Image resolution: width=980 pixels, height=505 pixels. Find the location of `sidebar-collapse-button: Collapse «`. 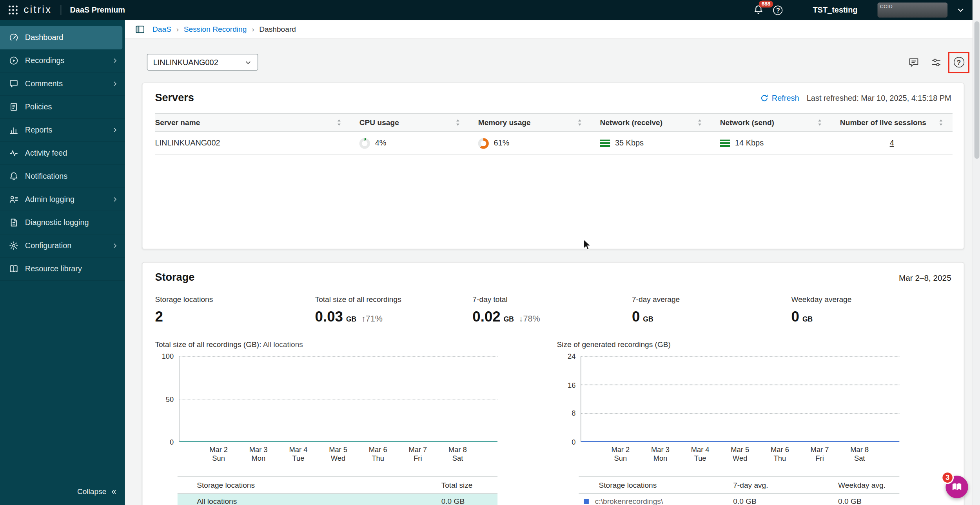

sidebar-collapse-button: Collapse « is located at coordinates (63, 496).